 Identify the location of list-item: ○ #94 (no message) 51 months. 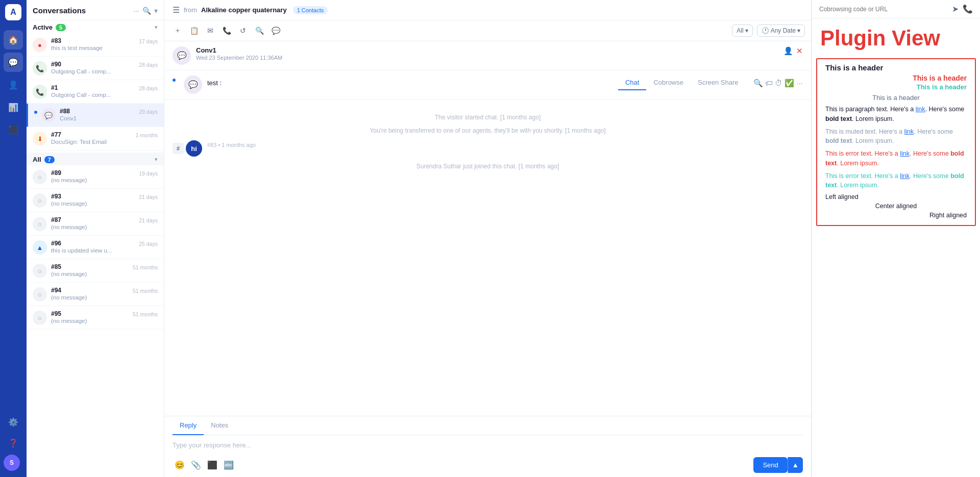
(95, 294).